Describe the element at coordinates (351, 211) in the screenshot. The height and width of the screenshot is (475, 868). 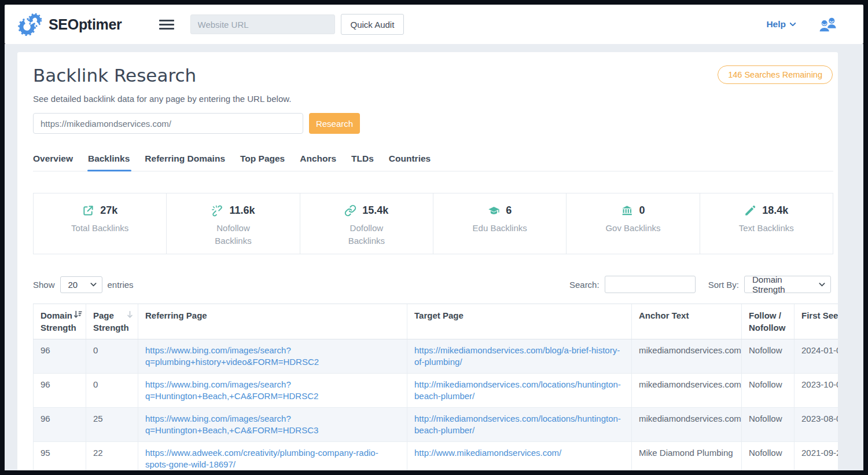
I see `link-icon` at that location.